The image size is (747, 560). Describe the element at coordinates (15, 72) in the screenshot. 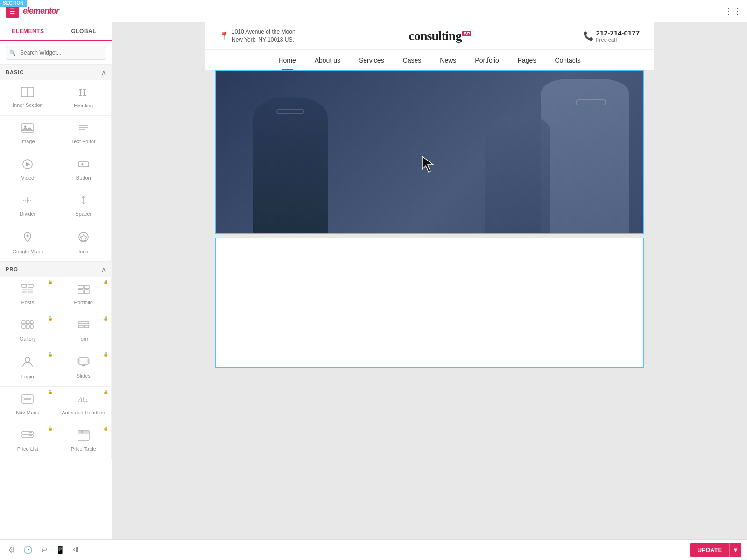

I see `basic-section-title: BASIC` at that location.